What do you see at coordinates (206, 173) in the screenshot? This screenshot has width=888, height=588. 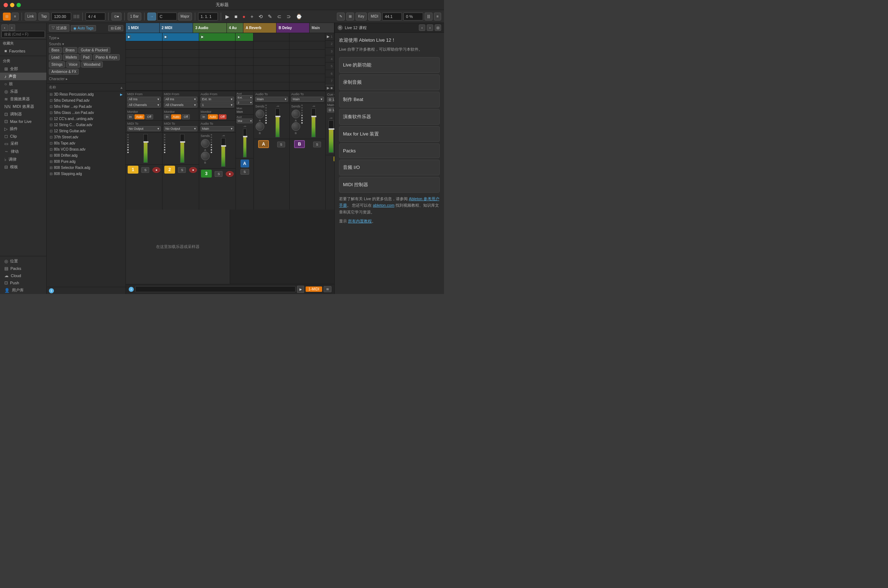 I see `ch3-number: 3` at bounding box center [206, 173].